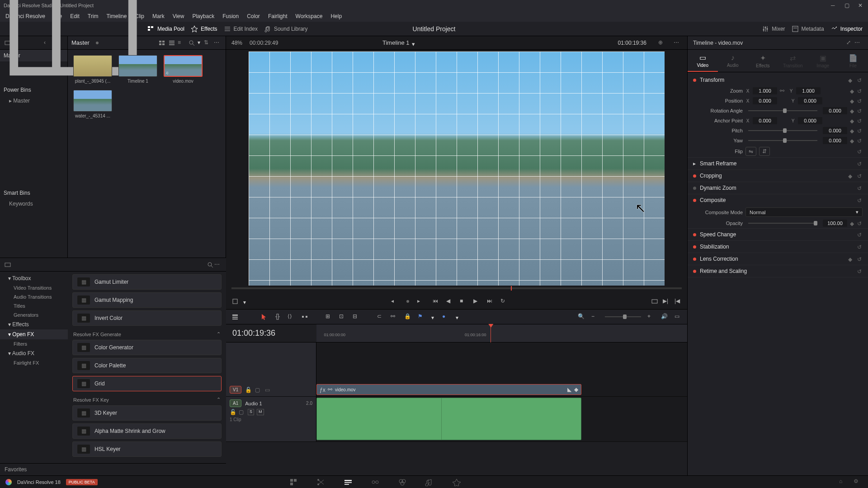 The width and height of the screenshot is (868, 488). I want to click on minimize-button: ─, so click(834, 5).